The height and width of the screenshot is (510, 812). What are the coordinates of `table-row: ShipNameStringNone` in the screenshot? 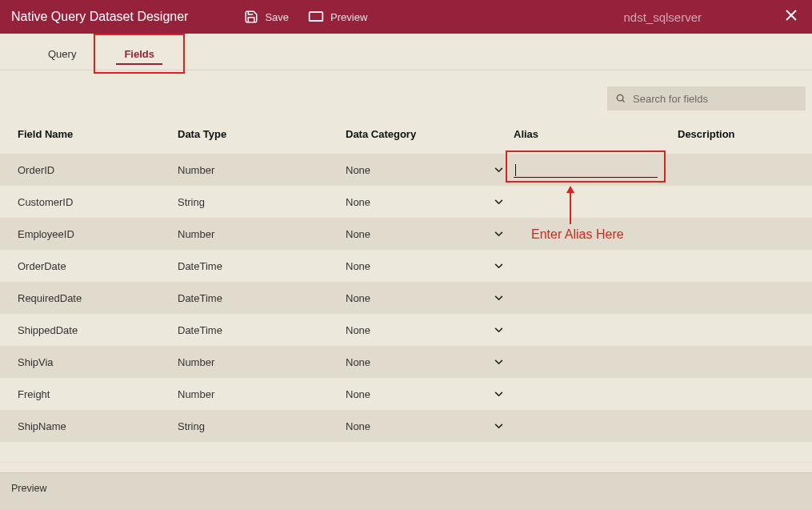 It's located at (406, 426).